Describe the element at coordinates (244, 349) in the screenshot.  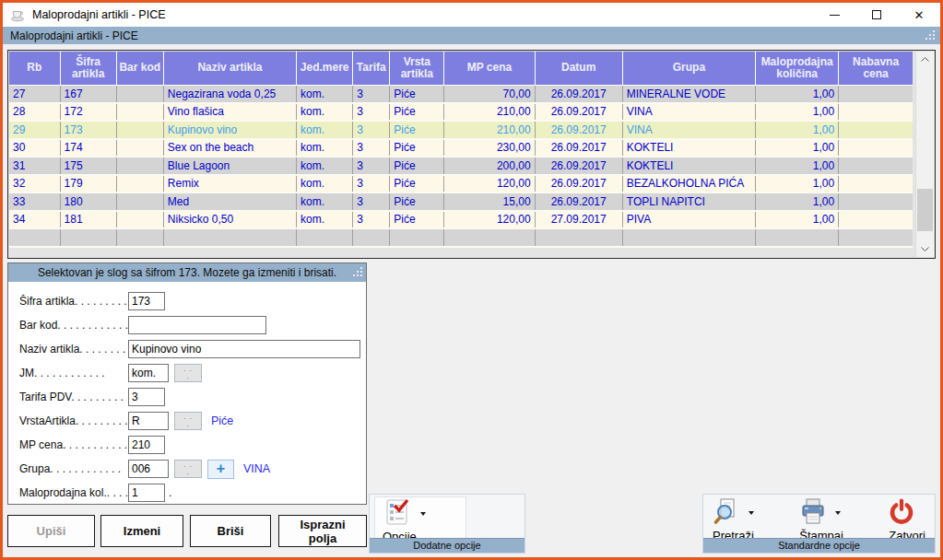
I see `naziv-artikla-input` at that location.